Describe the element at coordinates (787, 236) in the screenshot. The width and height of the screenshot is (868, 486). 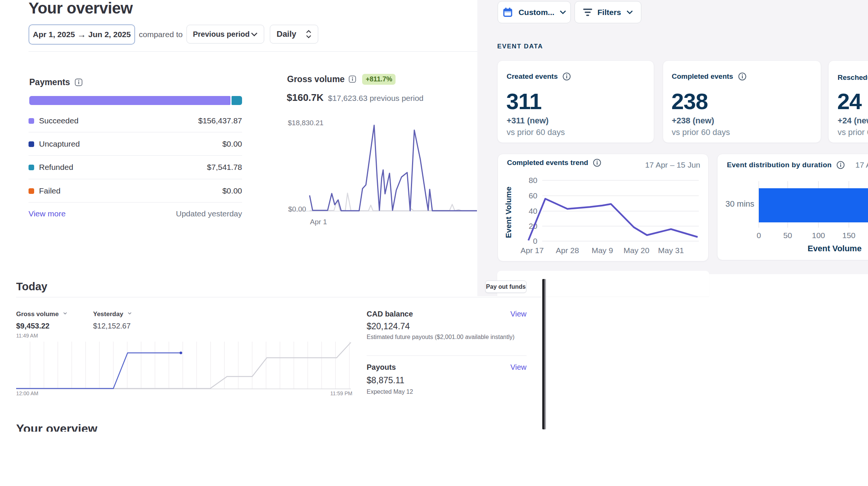
I see `svg-text: 50` at that location.